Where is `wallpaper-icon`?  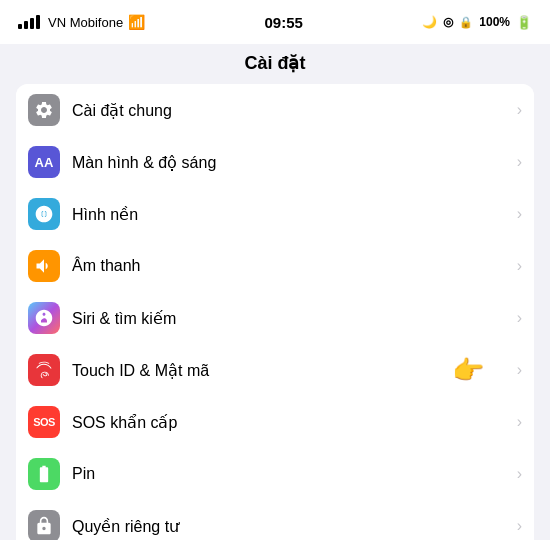 wallpaper-icon is located at coordinates (44, 214).